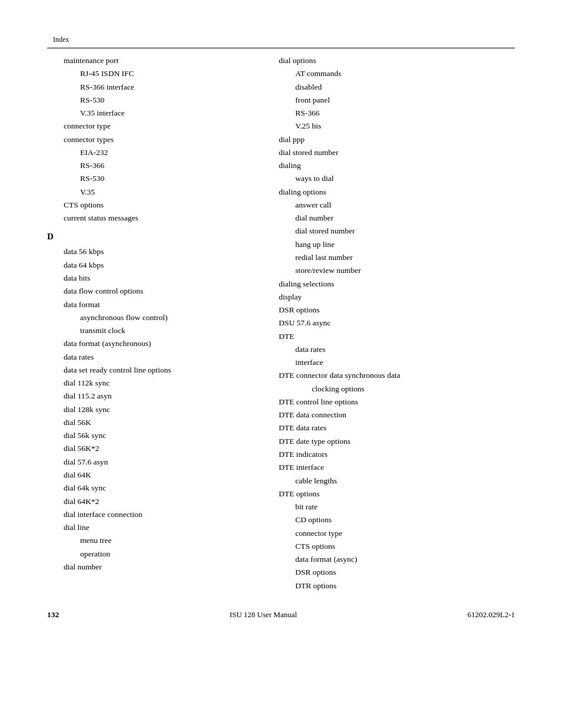 Image resolution: width=562 pixels, height=728 pixels. Describe the element at coordinates (148, 475) in the screenshot. I see `list-item: dial 64K` at that location.